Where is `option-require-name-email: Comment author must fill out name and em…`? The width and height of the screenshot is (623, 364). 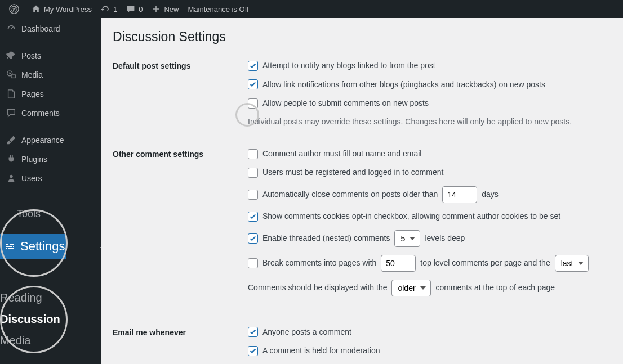 option-require-name-email: Comment author must fill out name and em… is located at coordinates (430, 154).